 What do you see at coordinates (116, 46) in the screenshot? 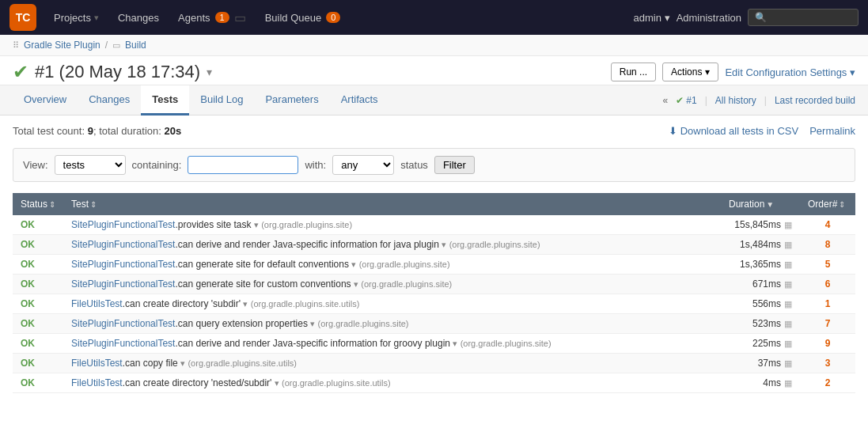
I see `breadcrumb-build-icon: ▭` at bounding box center [116, 46].